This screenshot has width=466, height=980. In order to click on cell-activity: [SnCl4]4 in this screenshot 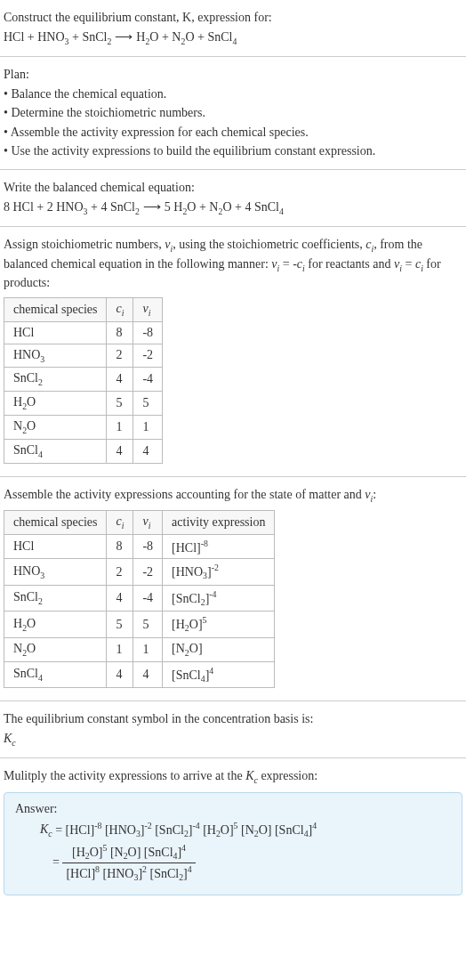, I will do `click(219, 675)`.